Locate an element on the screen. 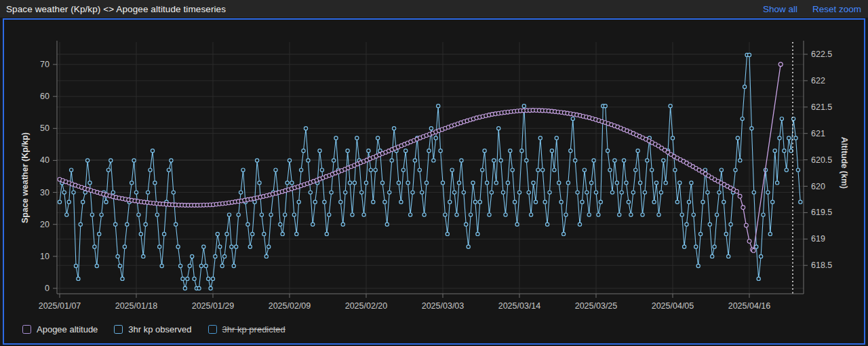 This screenshot has height=346, width=868. svg-text: 2025/01/07 is located at coordinates (60, 306).